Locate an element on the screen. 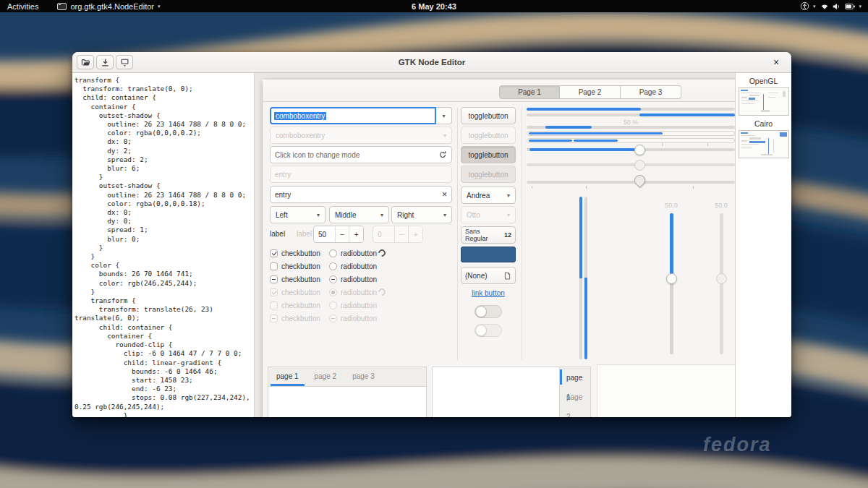 The image size is (868, 488). dropdown-button: ▾ is located at coordinates (444, 116).